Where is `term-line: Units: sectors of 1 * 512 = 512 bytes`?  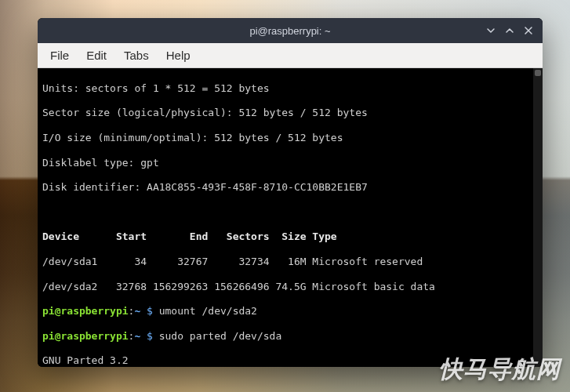 term-line: Units: sectors of 1 * 512 = 512 bytes is located at coordinates (287, 89).